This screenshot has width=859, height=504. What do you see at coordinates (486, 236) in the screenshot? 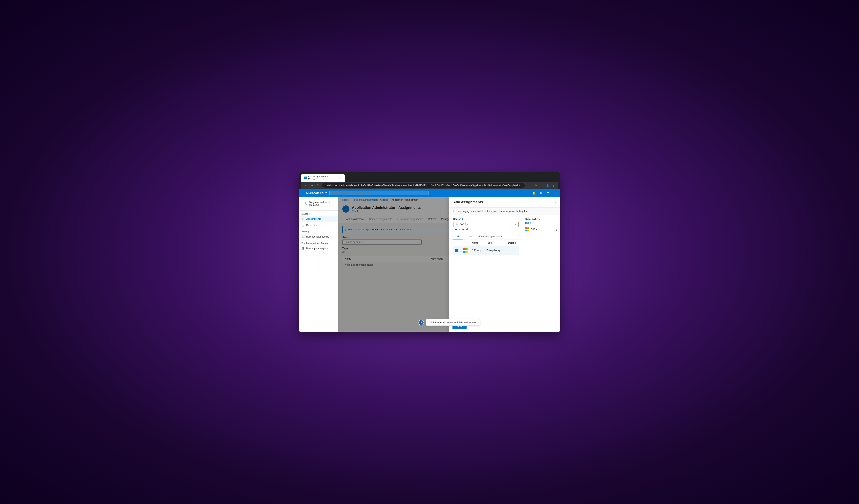
I see `modal-tabs: All Users Enterprise applications` at bounding box center [486, 236].